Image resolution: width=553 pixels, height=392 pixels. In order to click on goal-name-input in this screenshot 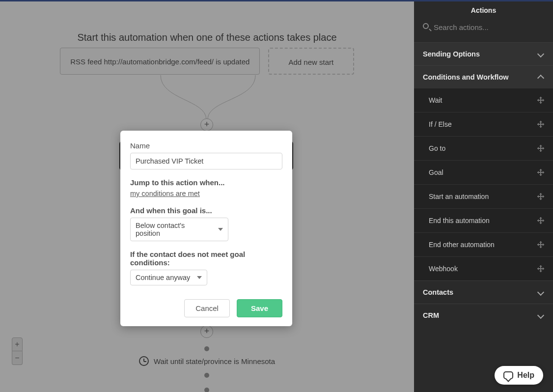, I will do `click(206, 161)`.